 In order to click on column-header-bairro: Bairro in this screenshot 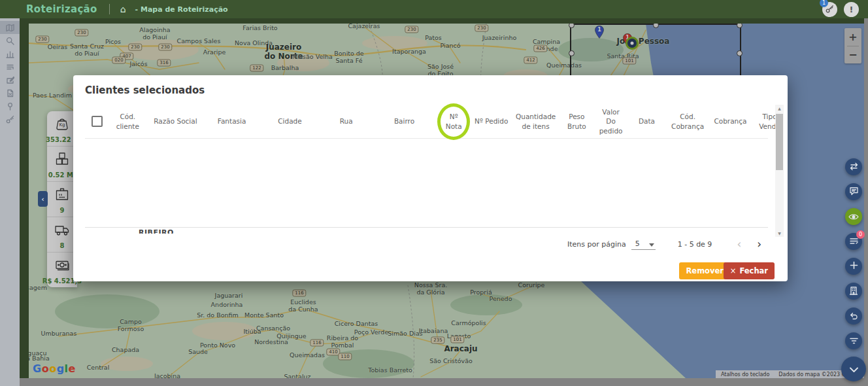, I will do `click(404, 121)`.